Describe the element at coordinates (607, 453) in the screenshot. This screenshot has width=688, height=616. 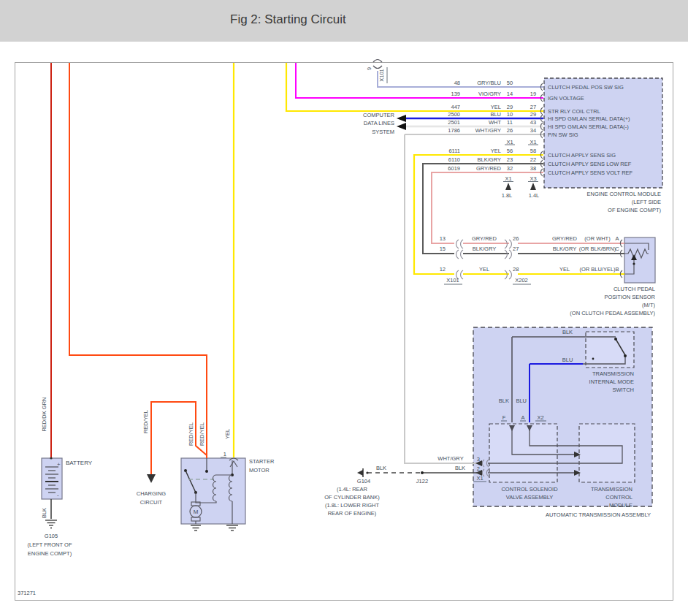
I see `transmission-control-module-box` at that location.